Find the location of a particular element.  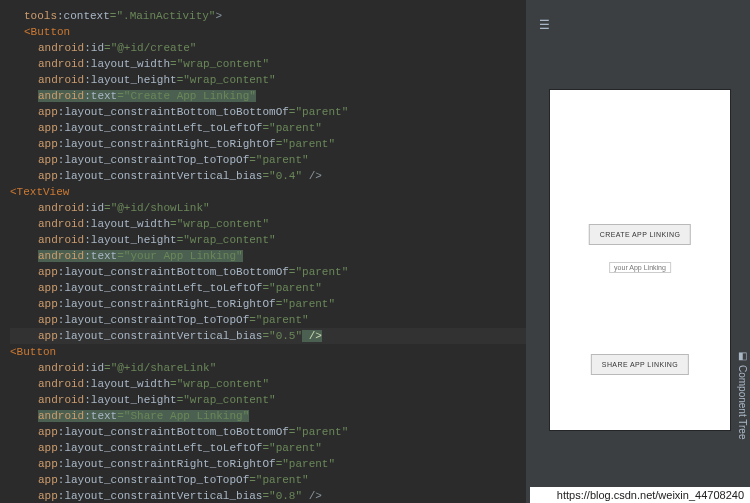

source-url: https://blog.csdn.net/weixin_44708240 is located at coordinates (640, 495).